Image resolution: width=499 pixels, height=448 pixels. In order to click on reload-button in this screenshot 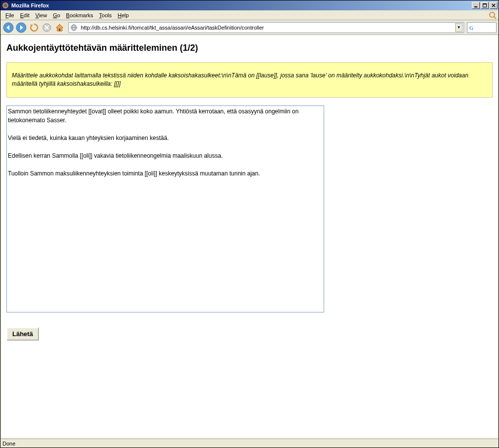, I will do `click(34, 28)`.